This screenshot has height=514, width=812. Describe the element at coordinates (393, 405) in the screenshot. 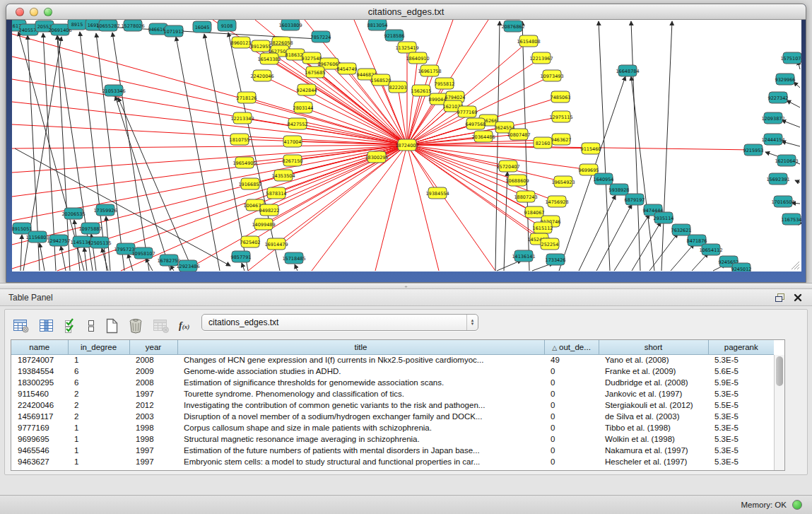

I see `table-row: 2242004622012Investigating the contribut…` at that location.